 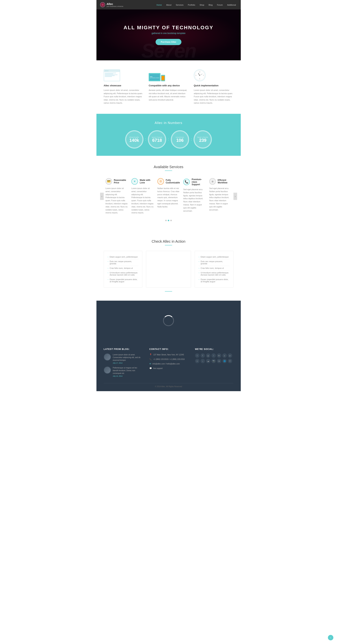 What do you see at coordinates (169, 364) in the screenshot?
I see `footer-contact-column: Contact Info: 📍 137 Main Street, New Yor…` at bounding box center [169, 364].